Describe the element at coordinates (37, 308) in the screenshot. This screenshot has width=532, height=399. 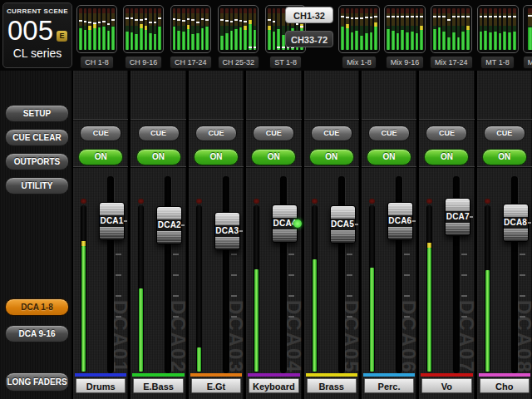
I see `dca-1-8-button: DCA 1-8` at that location.